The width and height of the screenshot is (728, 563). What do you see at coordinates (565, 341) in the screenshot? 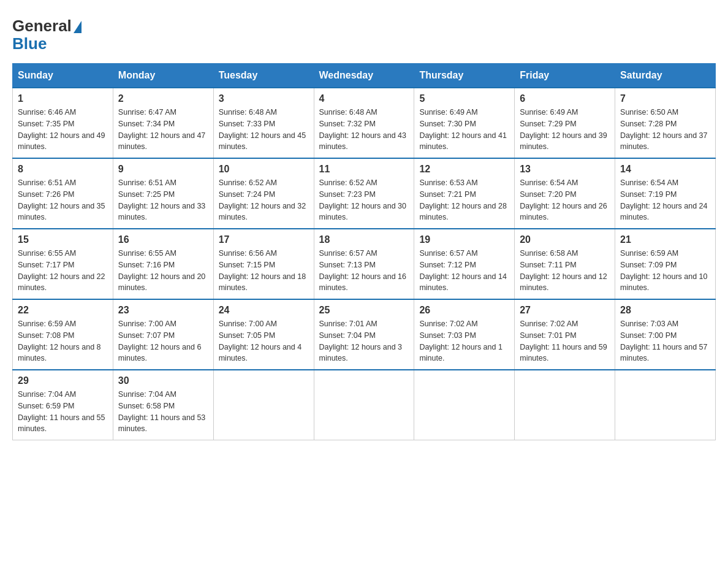
I see `day-info: Sunrise: 7:02 AM Sunset: 7:01 PM Dayligh…` at bounding box center [565, 341].